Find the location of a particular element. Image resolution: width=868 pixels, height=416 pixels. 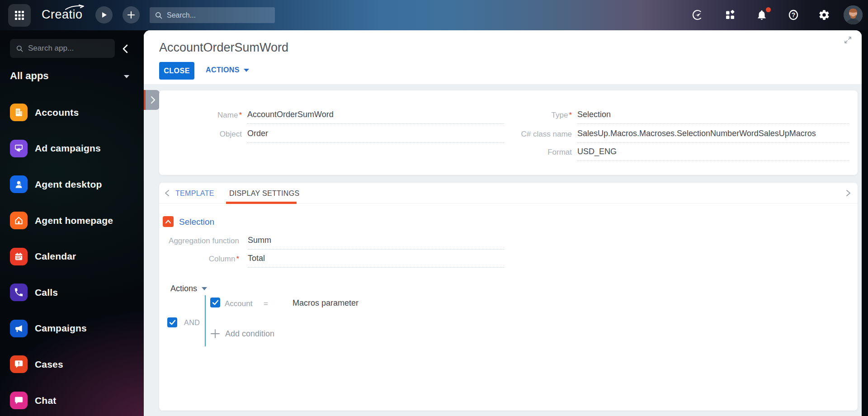

building-icon is located at coordinates (19, 112).